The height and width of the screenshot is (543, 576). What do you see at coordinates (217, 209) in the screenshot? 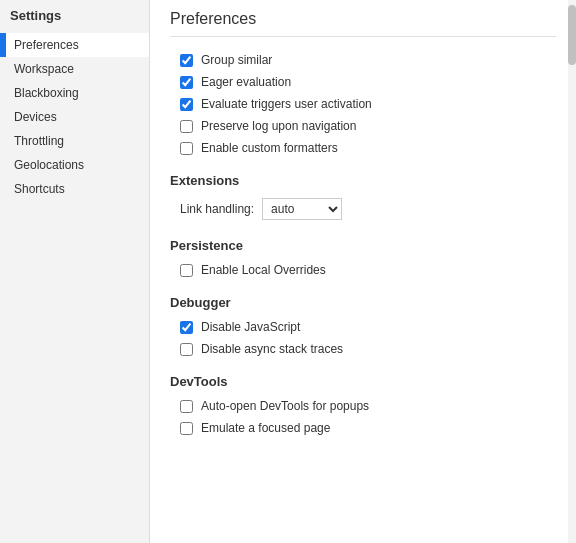
I see `link-handling-label: Link handling:` at bounding box center [217, 209].